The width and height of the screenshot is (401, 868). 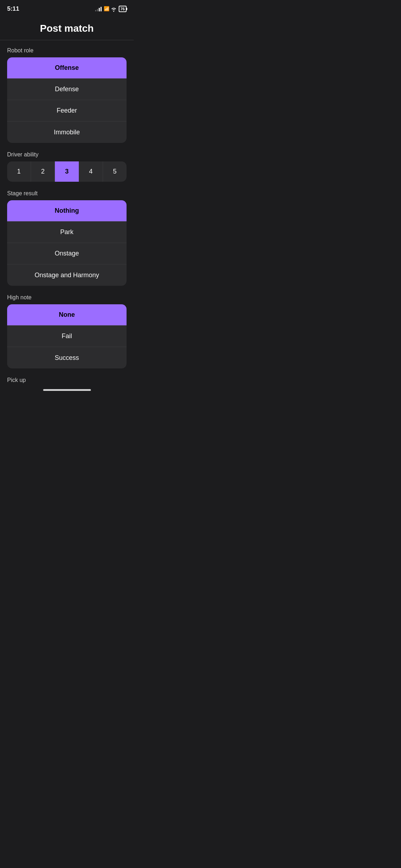 What do you see at coordinates (67, 382) in the screenshot?
I see `pick-up-label: Pick up` at bounding box center [67, 382].